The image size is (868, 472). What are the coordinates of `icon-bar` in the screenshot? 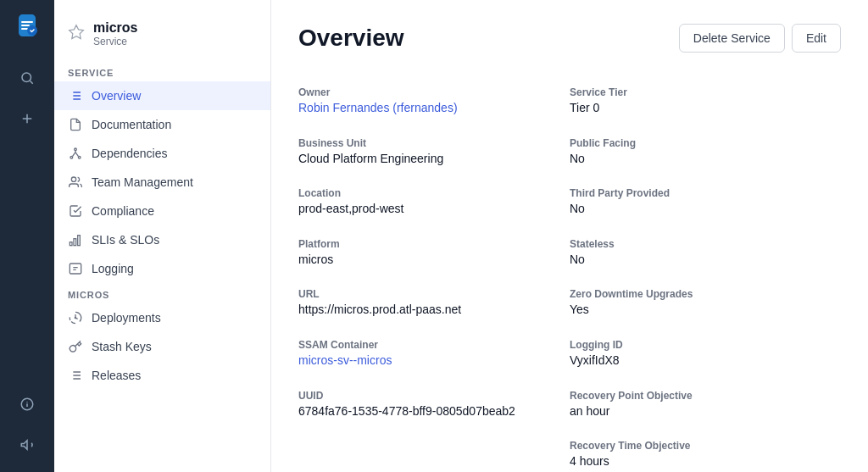 It's located at (27, 236).